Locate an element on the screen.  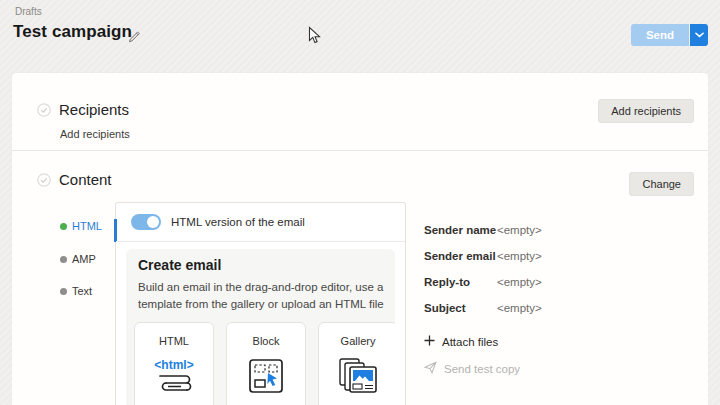
subject-value: <empty> is located at coordinates (520, 308).